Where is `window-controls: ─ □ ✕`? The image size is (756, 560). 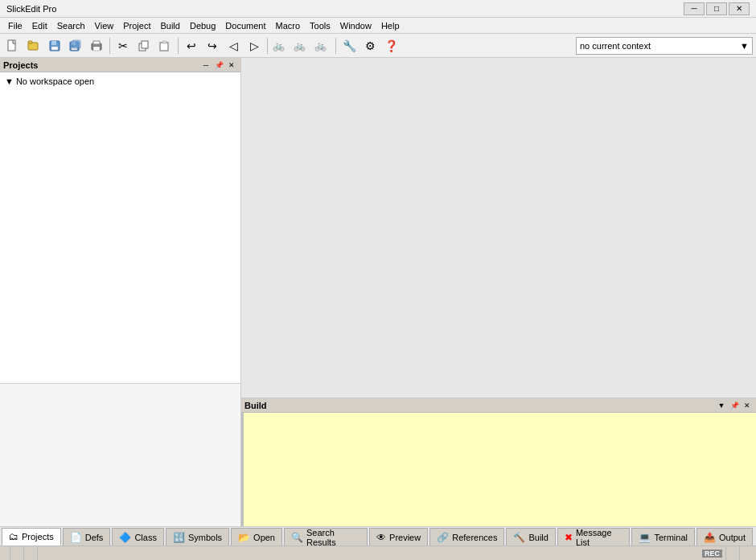 window-controls: ─ □ ✕ is located at coordinates (717, 9).